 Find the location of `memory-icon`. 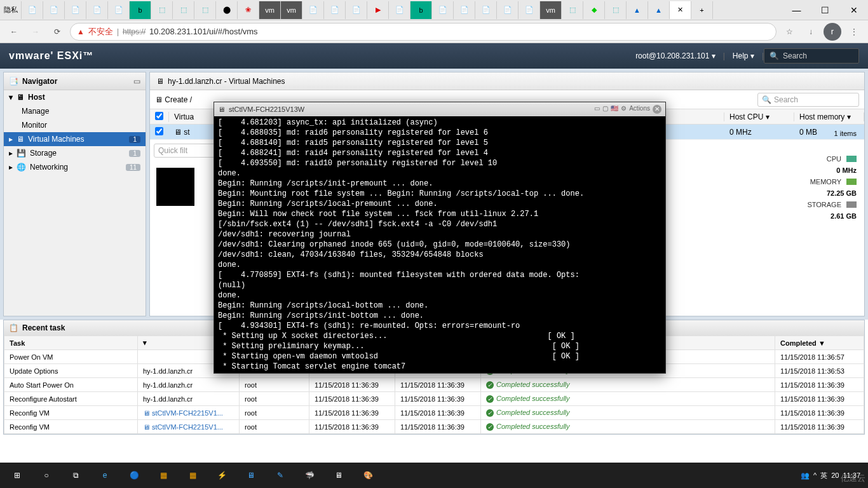

memory-icon is located at coordinates (851, 182).